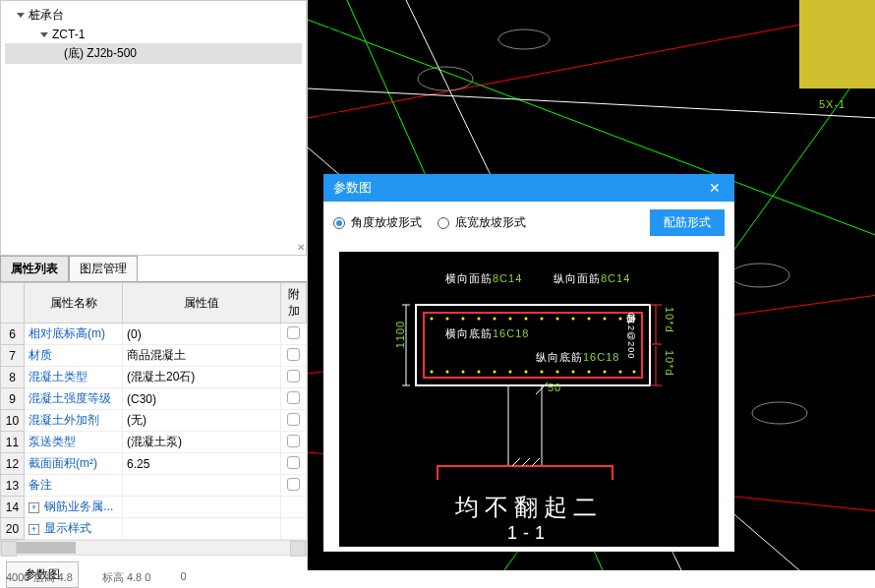 The width and height of the screenshot is (875, 588). Describe the element at coordinates (203, 421) in the screenshot. I see `prop-value: (无)` at that location.